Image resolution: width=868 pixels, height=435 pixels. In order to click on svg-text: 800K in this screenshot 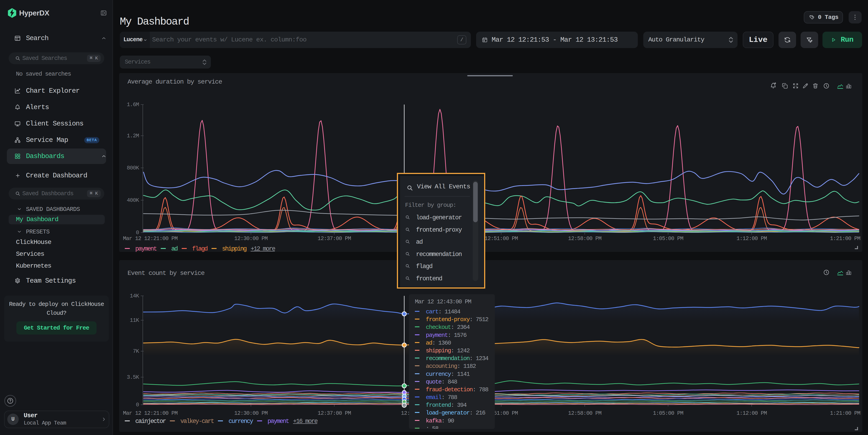, I will do `click(133, 168)`.